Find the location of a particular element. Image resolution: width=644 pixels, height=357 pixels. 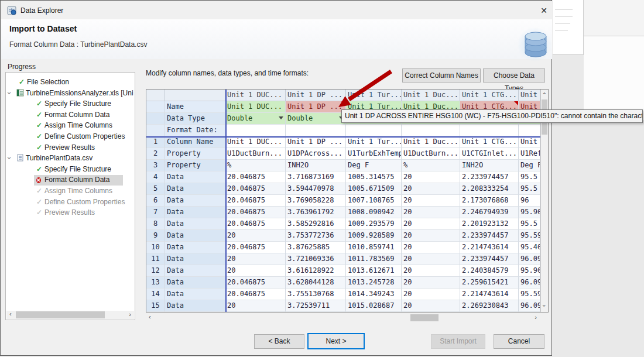

grid-value-cell: 95.900 is located at coordinates (529, 212).